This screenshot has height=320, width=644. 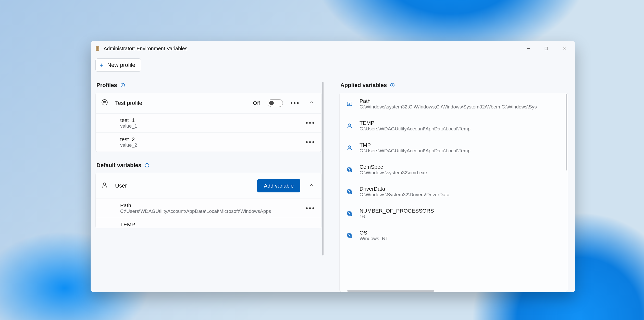 I want to click on profile-name: Test profile, so click(x=180, y=103).